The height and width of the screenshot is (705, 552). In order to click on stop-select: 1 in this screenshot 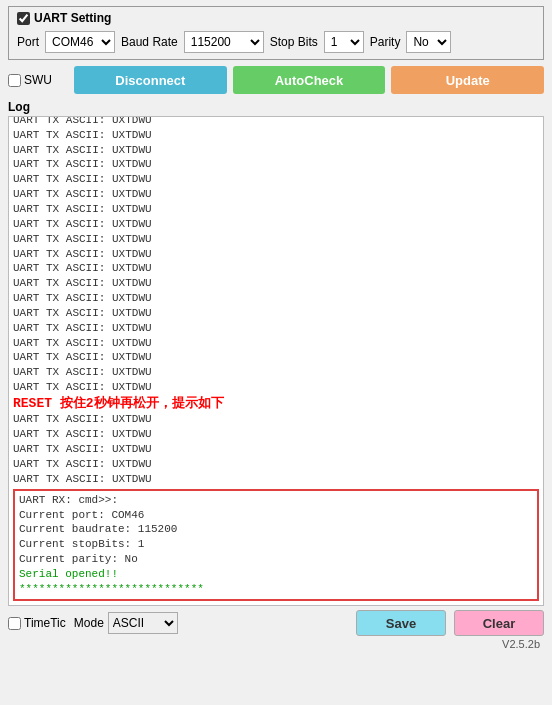, I will do `click(344, 42)`.